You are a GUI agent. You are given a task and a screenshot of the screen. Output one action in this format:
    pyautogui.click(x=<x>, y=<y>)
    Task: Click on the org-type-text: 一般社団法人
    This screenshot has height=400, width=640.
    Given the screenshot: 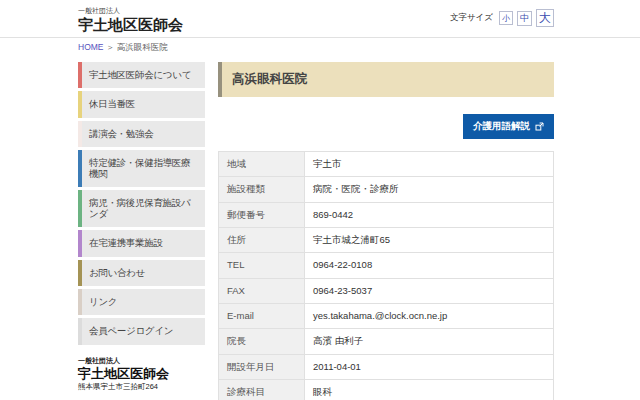 What is the action you would take?
    pyautogui.click(x=130, y=11)
    